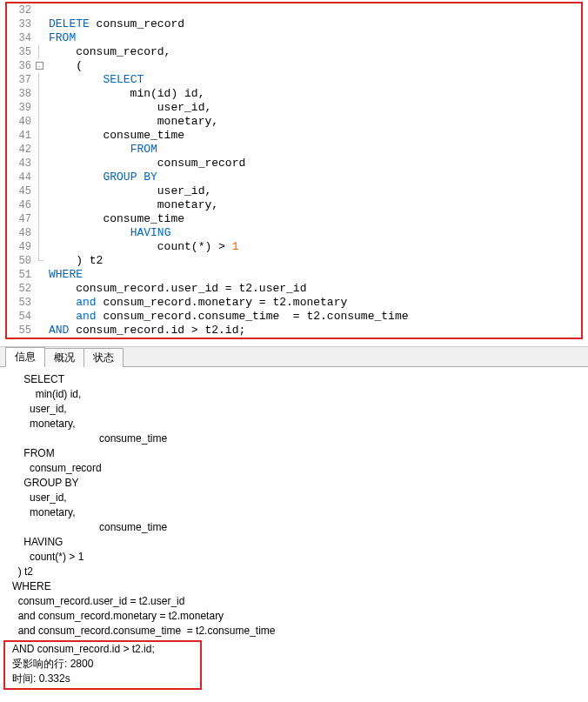  Describe the element at coordinates (294, 122) in the screenshot. I see `code-line: 40 monetary,` at that location.